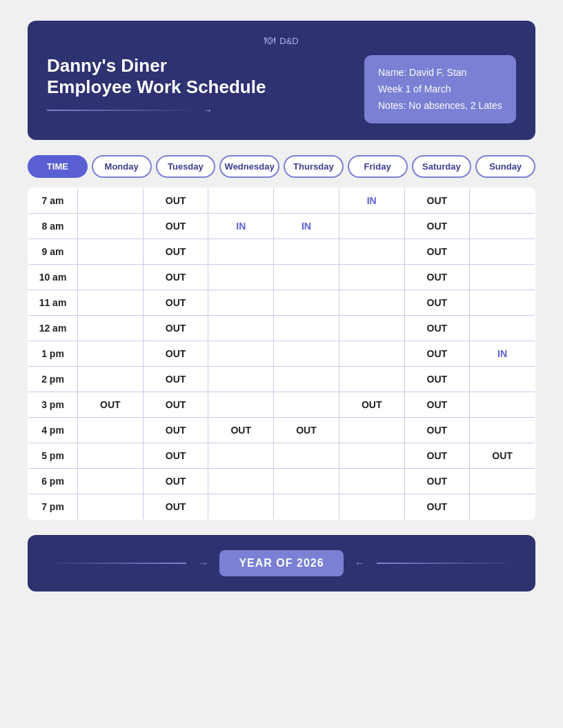  I want to click on table-row: 12 amOUTOUT, so click(282, 328).